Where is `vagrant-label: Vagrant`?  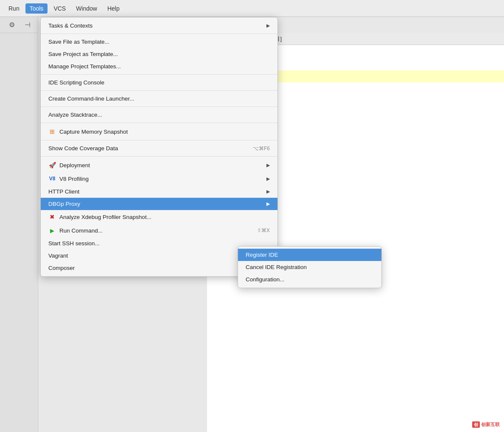 vagrant-label: Vagrant is located at coordinates (58, 255).